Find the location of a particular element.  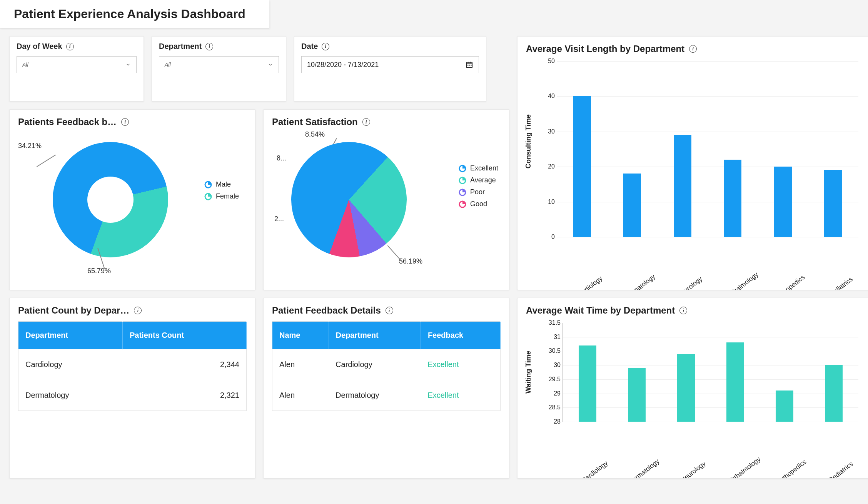

table-row: Dermatology 2,321 is located at coordinates (132, 396).